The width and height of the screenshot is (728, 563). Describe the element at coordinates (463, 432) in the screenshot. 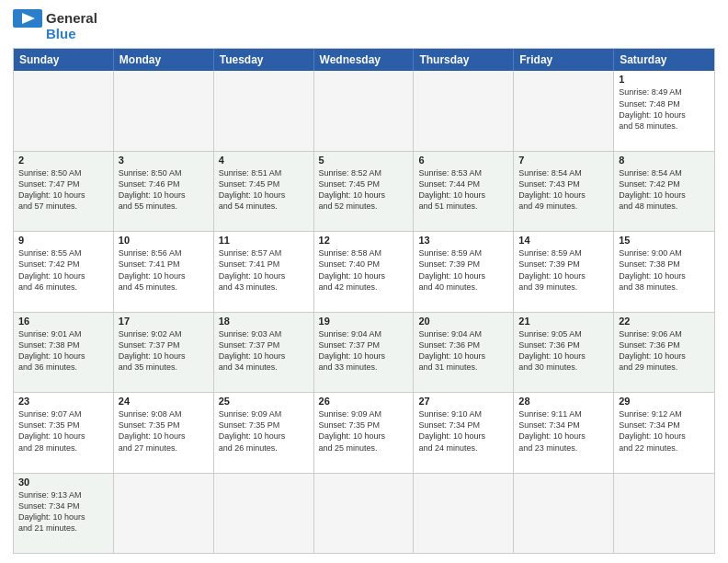

I see `calendar-cell: 27Sunrise: 9:10 AM Sunset: 7:34 PM Dayli…` at that location.